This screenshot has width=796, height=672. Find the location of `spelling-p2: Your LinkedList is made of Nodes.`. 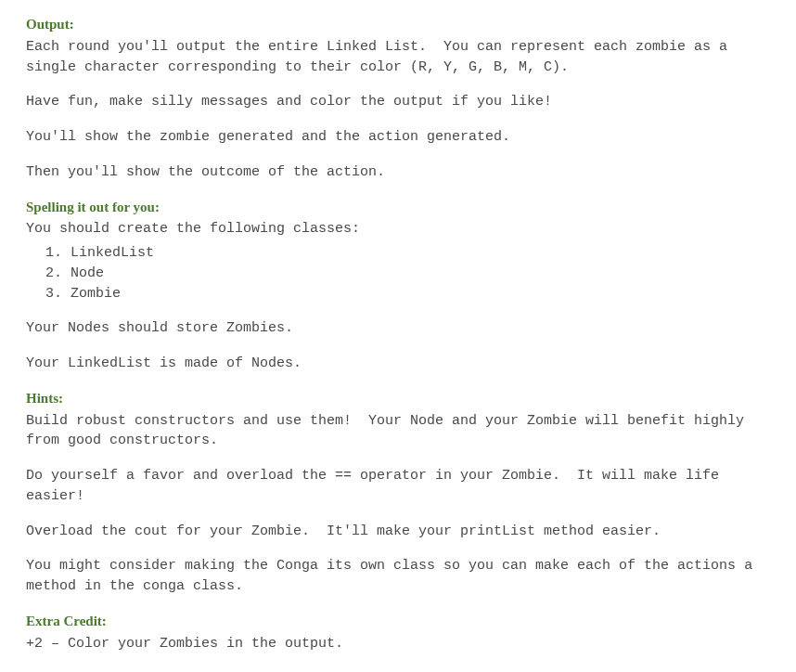

spelling-p2: Your LinkedList is made of Nodes. is located at coordinates (398, 364).